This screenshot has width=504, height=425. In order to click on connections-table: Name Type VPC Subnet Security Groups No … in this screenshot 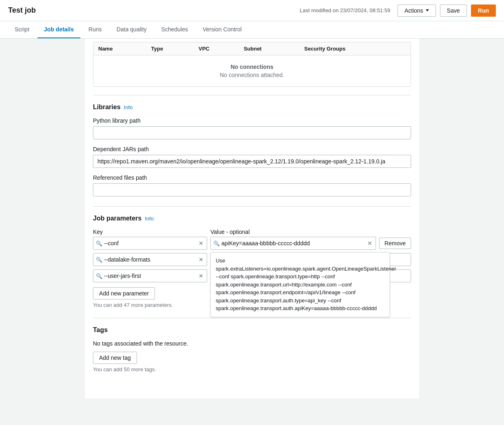, I will do `click(252, 64)`.